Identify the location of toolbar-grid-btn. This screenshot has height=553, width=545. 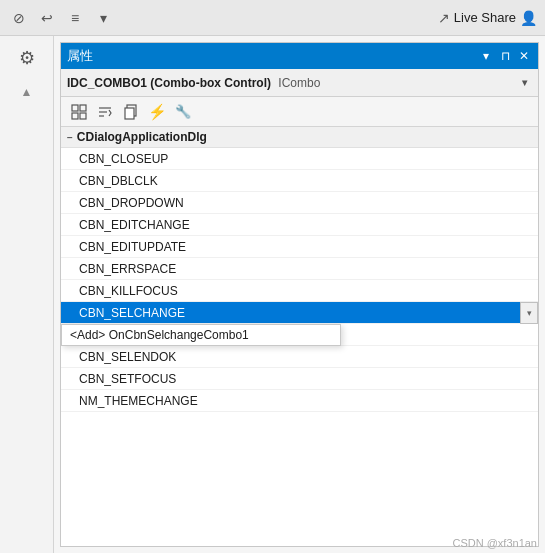
(79, 112).